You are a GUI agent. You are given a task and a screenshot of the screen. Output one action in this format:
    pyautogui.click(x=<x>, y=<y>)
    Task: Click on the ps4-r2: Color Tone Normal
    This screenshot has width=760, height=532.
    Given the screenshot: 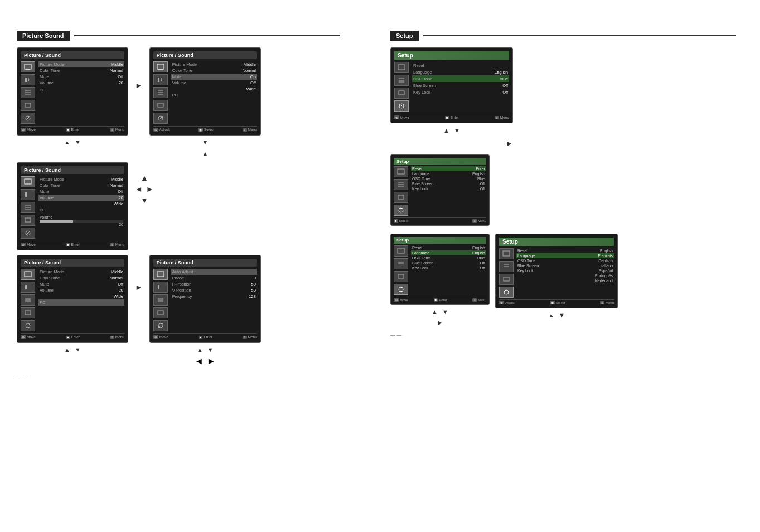 What is the action you would take?
    pyautogui.click(x=81, y=278)
    